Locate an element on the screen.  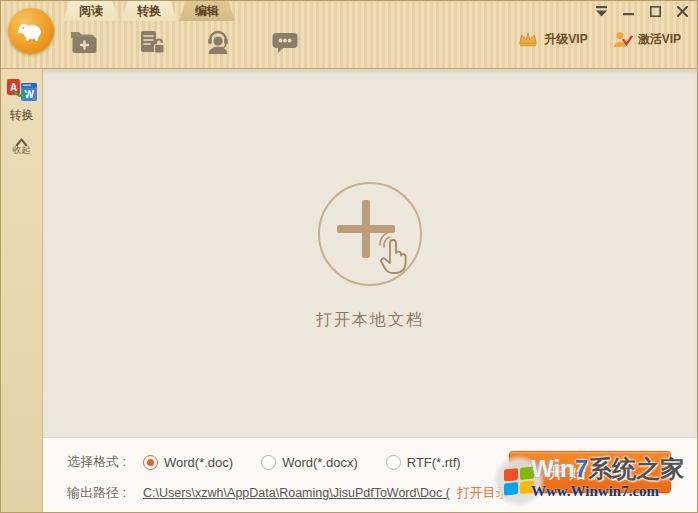
maximize-icon is located at coordinates (656, 12).